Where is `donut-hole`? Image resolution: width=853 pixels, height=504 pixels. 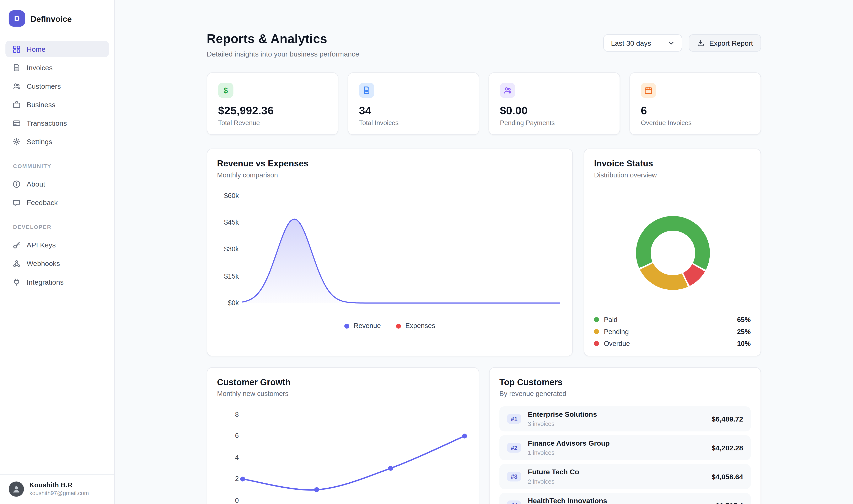 donut-hole is located at coordinates (673, 253).